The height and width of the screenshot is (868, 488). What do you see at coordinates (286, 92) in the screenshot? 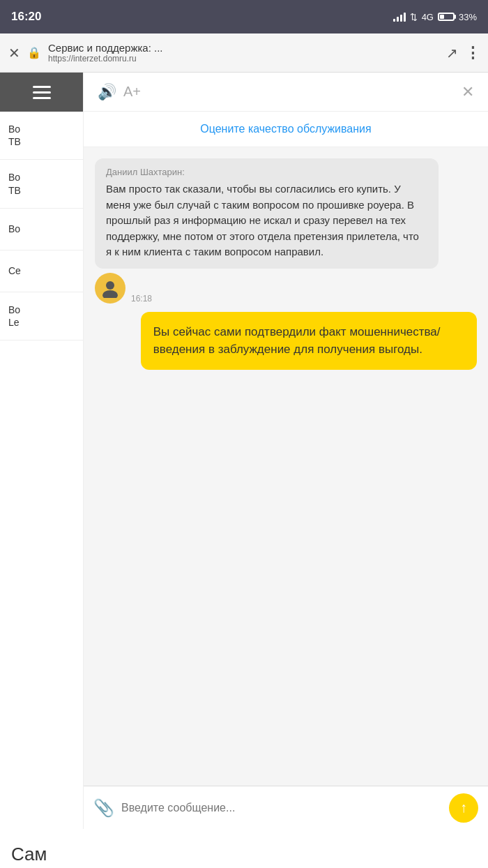
I see `accessibility-bar: 🔊 A+ ✕` at bounding box center [286, 92].